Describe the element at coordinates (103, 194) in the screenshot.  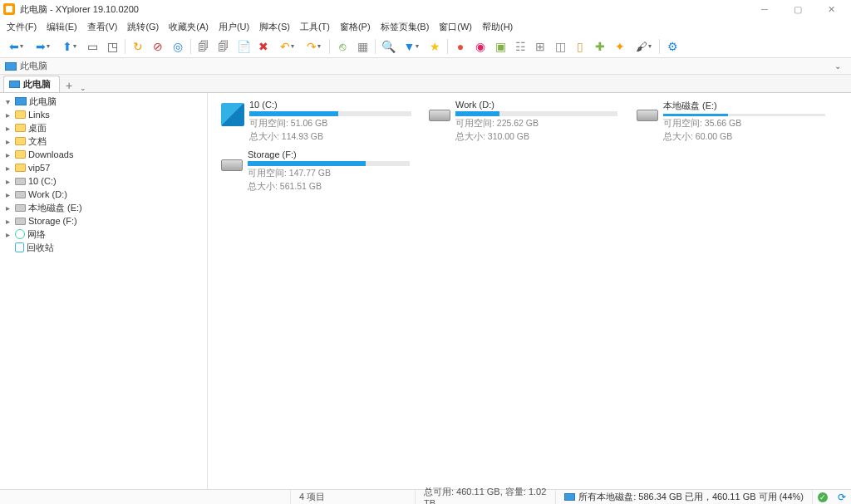
I see `tree-item: ▸Work (D:)` at that location.